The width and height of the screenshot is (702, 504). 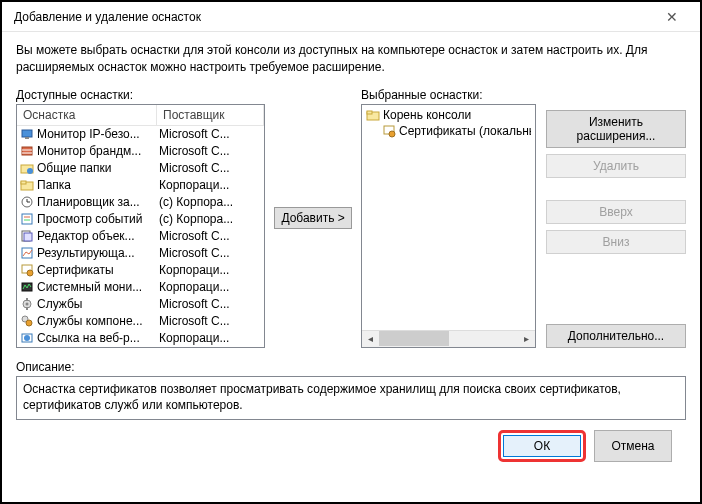 What do you see at coordinates (351, 17) in the screenshot?
I see `titlebar: Добавление и удаление оснасток ✕` at bounding box center [351, 17].